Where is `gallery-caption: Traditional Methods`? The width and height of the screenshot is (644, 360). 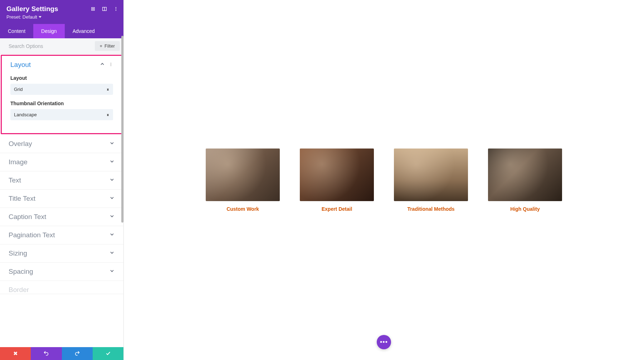 gallery-caption: Traditional Methods is located at coordinates (431, 209).